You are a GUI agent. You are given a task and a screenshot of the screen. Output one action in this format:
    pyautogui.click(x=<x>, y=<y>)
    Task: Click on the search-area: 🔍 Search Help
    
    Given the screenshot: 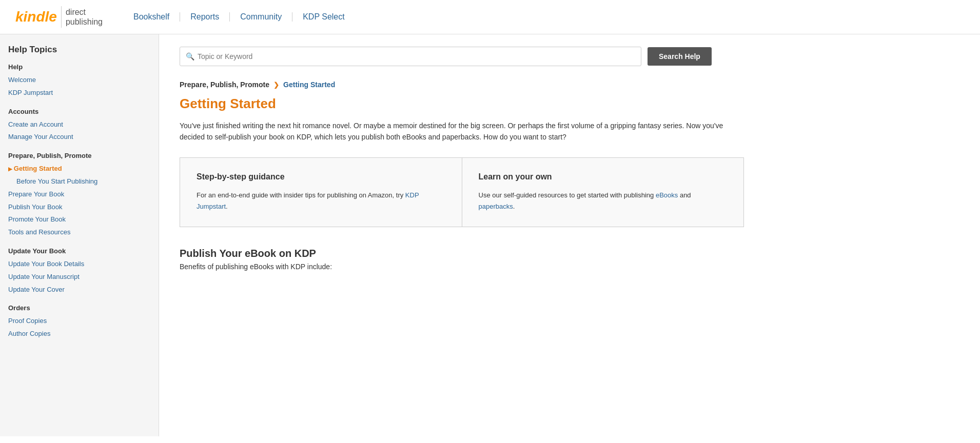 What is the action you would take?
    pyautogui.click(x=570, y=56)
    